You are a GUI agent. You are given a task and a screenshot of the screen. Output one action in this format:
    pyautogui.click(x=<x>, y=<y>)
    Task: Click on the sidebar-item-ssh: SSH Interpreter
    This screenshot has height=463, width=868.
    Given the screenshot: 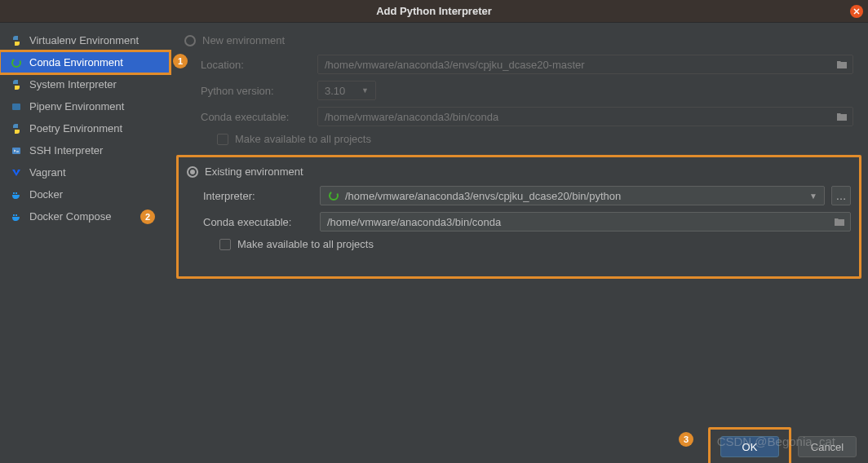 What is the action you would take?
    pyautogui.click(x=85, y=150)
    